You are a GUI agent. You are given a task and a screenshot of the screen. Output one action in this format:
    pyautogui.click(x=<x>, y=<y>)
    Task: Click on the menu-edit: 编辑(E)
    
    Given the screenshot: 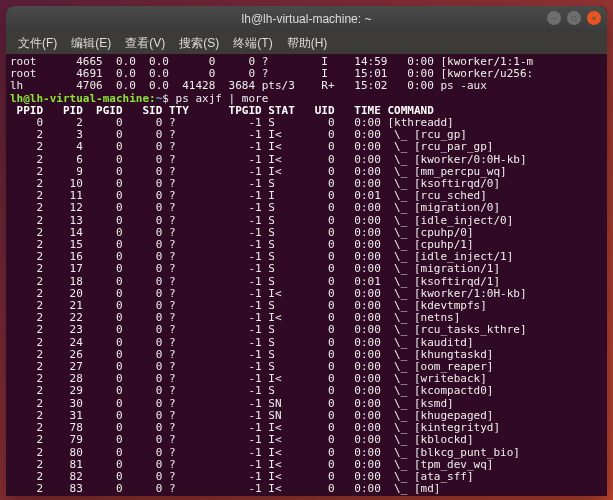 What is the action you would take?
    pyautogui.click(x=91, y=44)
    